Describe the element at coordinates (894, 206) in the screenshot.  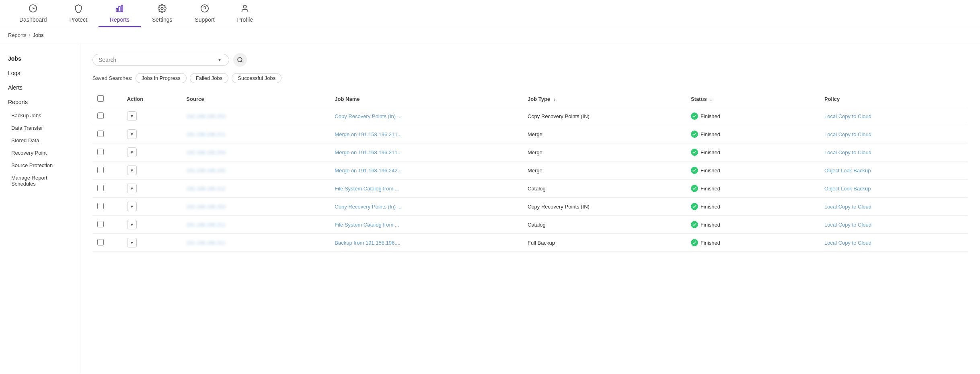
I see `row-policy-cell-5: Local Copy to Cloud` at that location.